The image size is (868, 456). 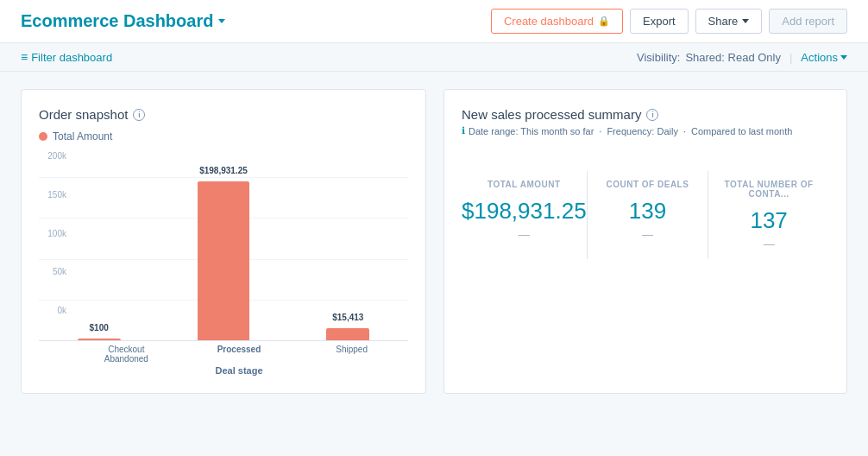 I want to click on stat-total-amount: TOTAL AMOUNT $198,931.25 —, so click(x=525, y=215).